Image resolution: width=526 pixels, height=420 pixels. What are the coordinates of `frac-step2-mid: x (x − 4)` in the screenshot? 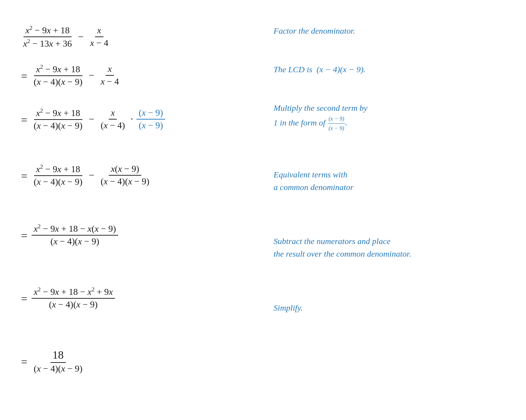 It's located at (113, 119).